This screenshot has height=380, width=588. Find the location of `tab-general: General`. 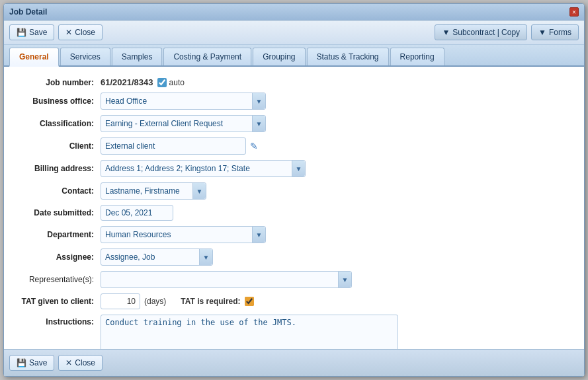

tab-general: General is located at coordinates (34, 57).